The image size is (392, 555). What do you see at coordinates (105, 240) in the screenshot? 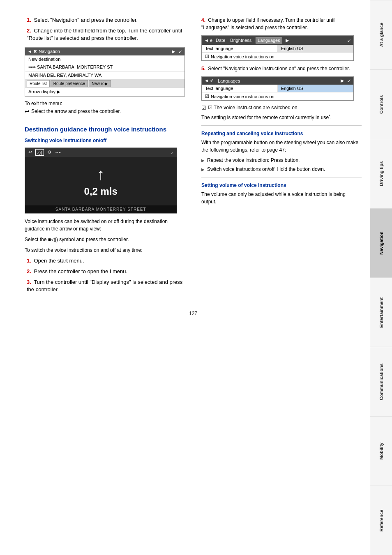
I see `select-symbol-instruction: Select the ■◁)) symbol and press the con…` at bounding box center [105, 240].